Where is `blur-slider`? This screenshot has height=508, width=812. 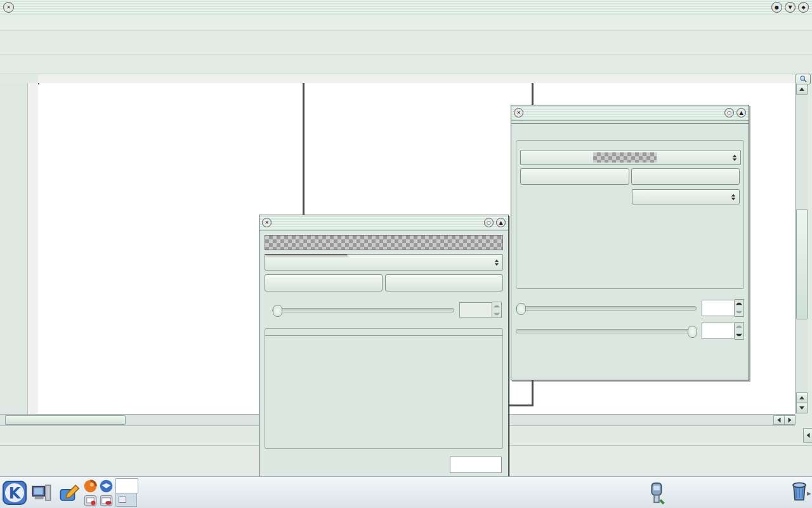
blur-slider is located at coordinates (606, 309).